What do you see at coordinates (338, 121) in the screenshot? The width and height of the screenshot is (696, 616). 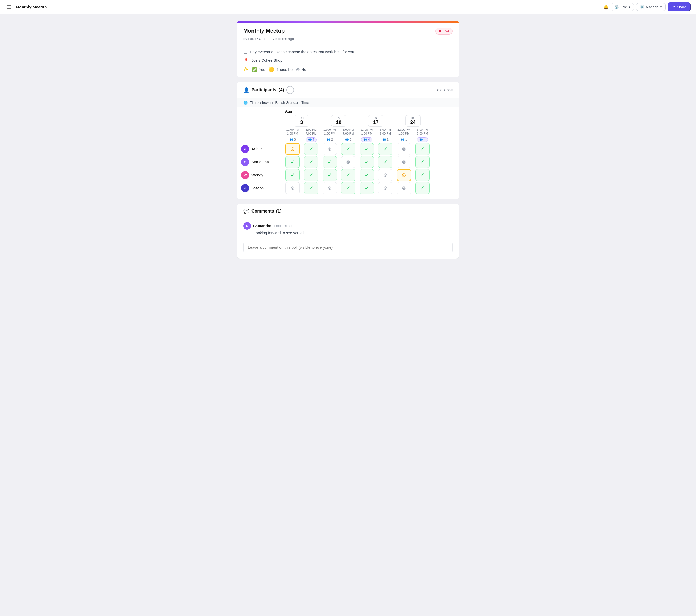 I see `date-thu10: Thu 10` at bounding box center [338, 121].